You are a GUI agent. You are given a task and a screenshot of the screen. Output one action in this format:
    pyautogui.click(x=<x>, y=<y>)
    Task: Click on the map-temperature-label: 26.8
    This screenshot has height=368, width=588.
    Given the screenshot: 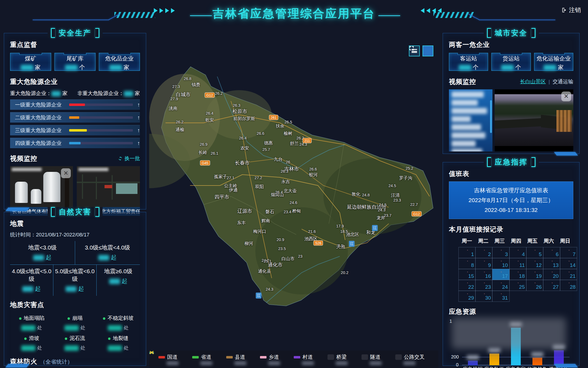 What is the action you would take?
    pyautogui.click(x=188, y=79)
    